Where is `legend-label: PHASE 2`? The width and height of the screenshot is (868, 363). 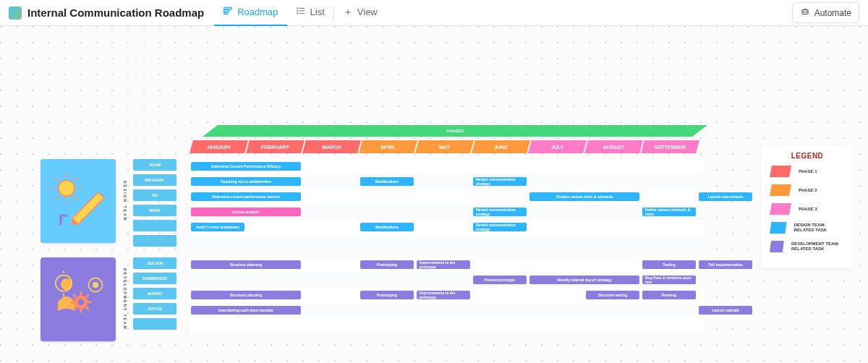
legend-label: PHASE 2 is located at coordinates (808, 191).